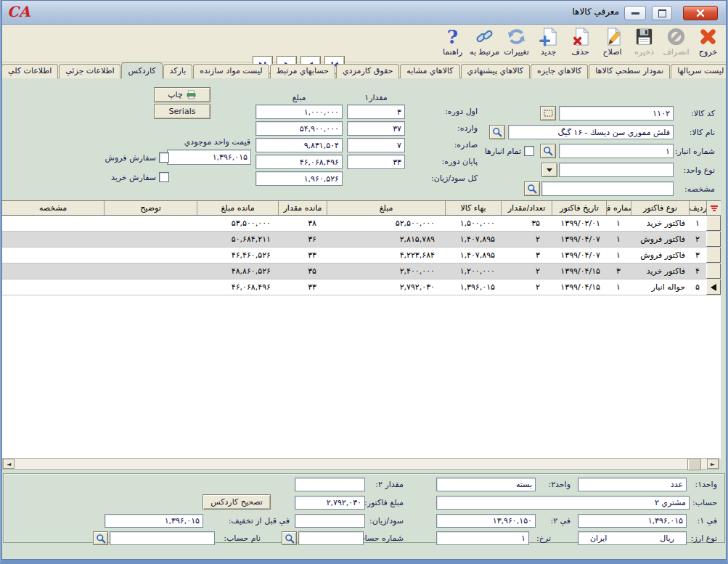 This screenshot has height=564, width=728. Describe the element at coordinates (700, 189) in the screenshot. I see `attribute-label: مشخصه:` at that location.